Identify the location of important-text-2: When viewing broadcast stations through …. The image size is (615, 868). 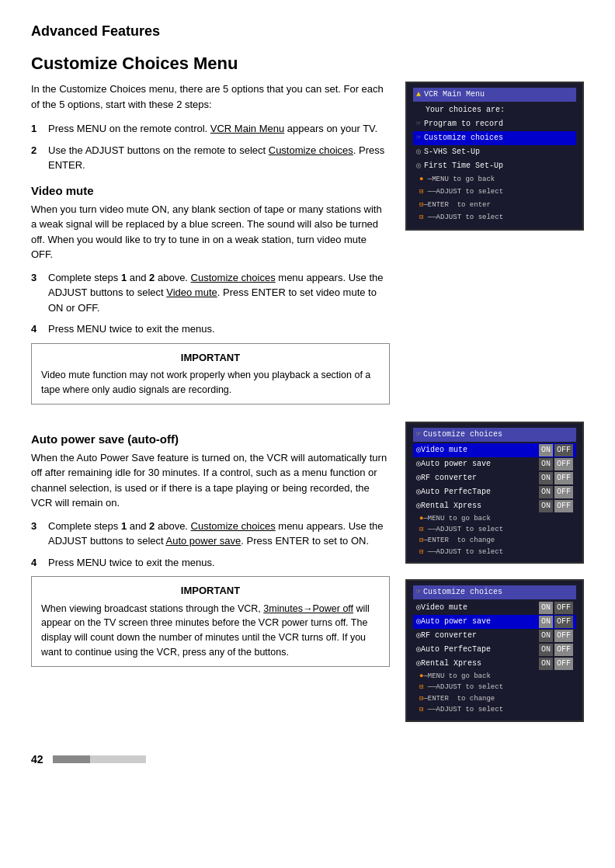
(210, 630).